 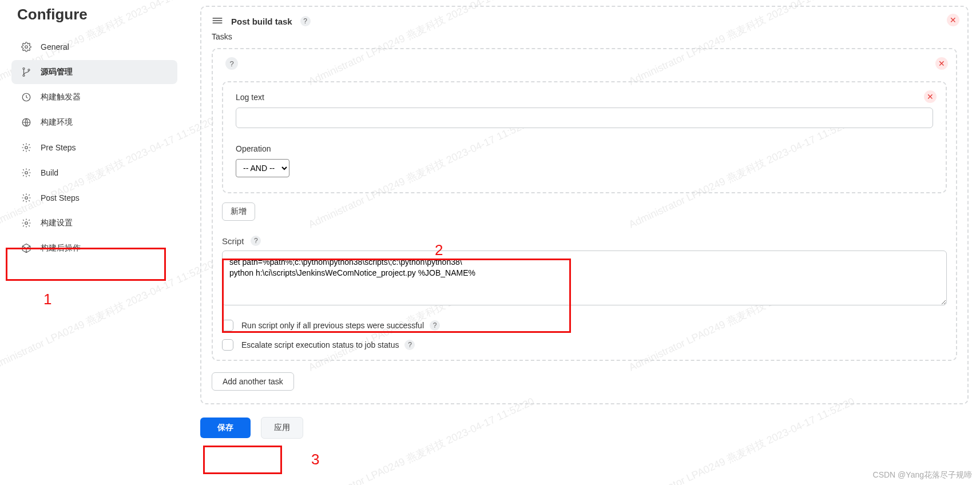 I want to click on annotation-number-3: 3, so click(x=315, y=460).